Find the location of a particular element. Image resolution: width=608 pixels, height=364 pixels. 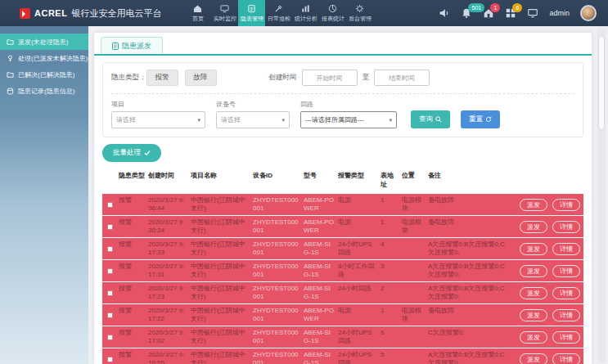

tab-bar: 隐患派发 is located at coordinates (343, 44).